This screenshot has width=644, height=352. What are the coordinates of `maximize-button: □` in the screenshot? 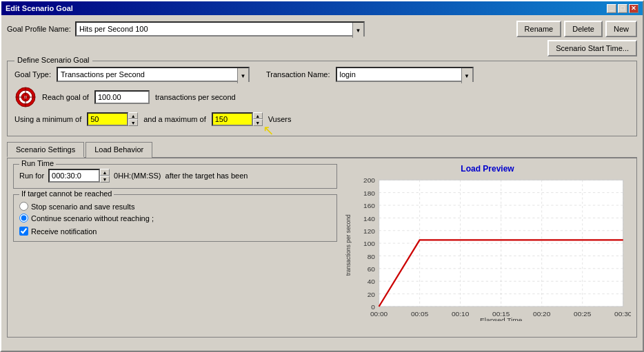 It's located at (623, 8).